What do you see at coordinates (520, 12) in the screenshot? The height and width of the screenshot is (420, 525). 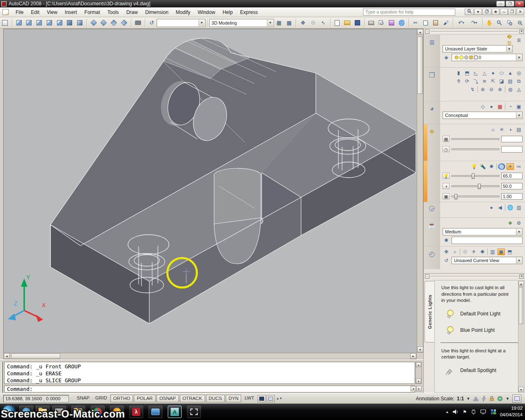 I see `doc-close-button: ✕` at bounding box center [520, 12].